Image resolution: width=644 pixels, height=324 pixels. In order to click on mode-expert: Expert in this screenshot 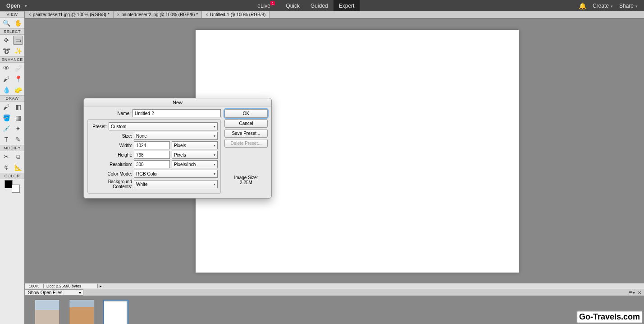, I will do `click(347, 5)`.